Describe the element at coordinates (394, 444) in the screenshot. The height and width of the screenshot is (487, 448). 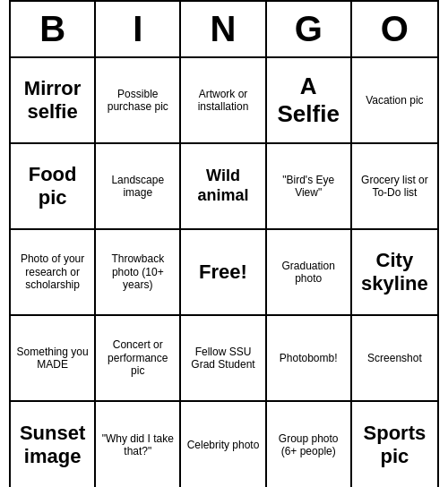
I see `bingo-cell: Sports pic` at that location.